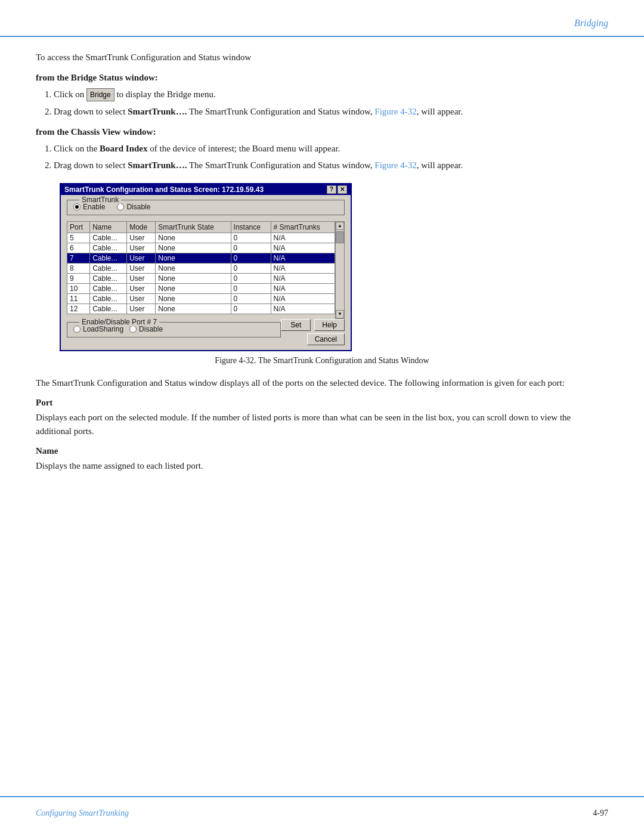 This screenshot has width=644, height=833. What do you see at coordinates (174, 330) in the screenshot?
I see `enable-disable-group: Enable/Disable Port # 7 LoadSharing Disa…` at bounding box center [174, 330].